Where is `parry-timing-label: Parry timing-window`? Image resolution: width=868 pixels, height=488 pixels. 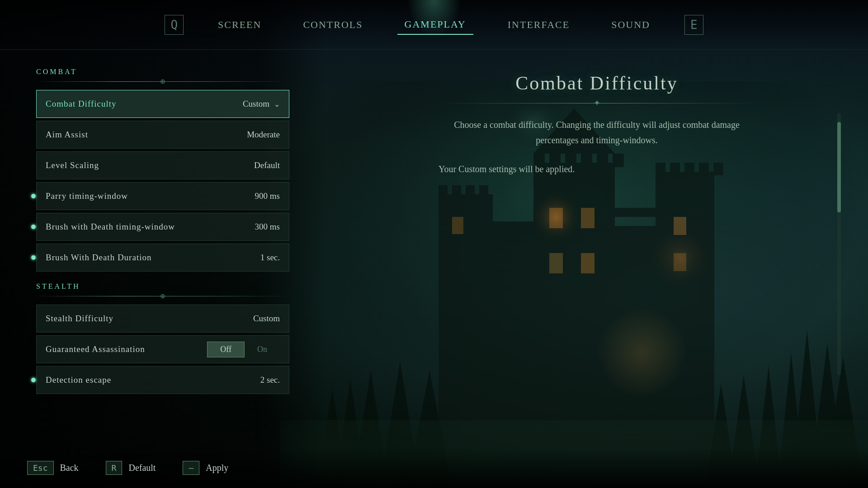
parry-timing-label: Parry timing-window is located at coordinates (87, 196).